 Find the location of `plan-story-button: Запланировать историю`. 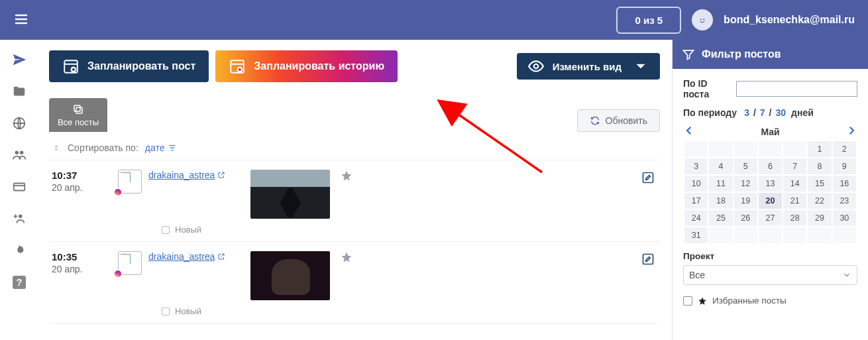

plan-story-button: Запланировать историю is located at coordinates (306, 66).